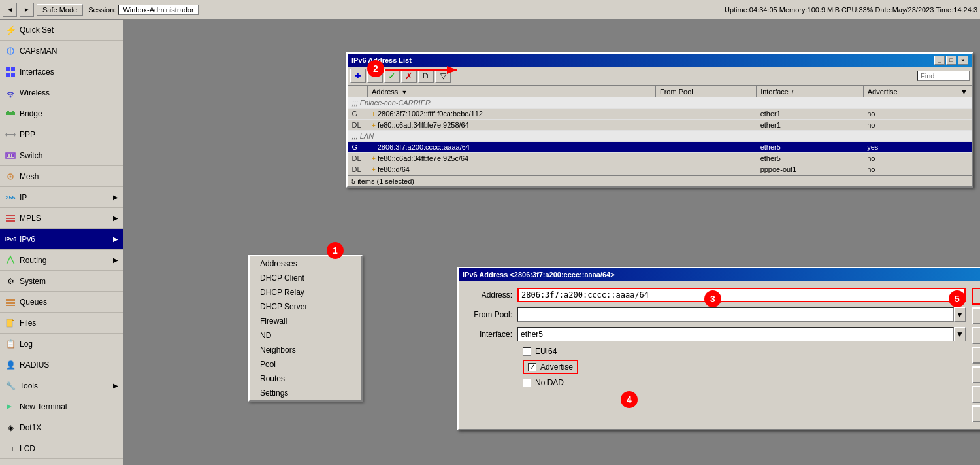 Image resolution: width=980 pixels, height=465 pixels. What do you see at coordinates (306, 350) in the screenshot?
I see `menu-item-neighbors: Neighbors` at bounding box center [306, 350].